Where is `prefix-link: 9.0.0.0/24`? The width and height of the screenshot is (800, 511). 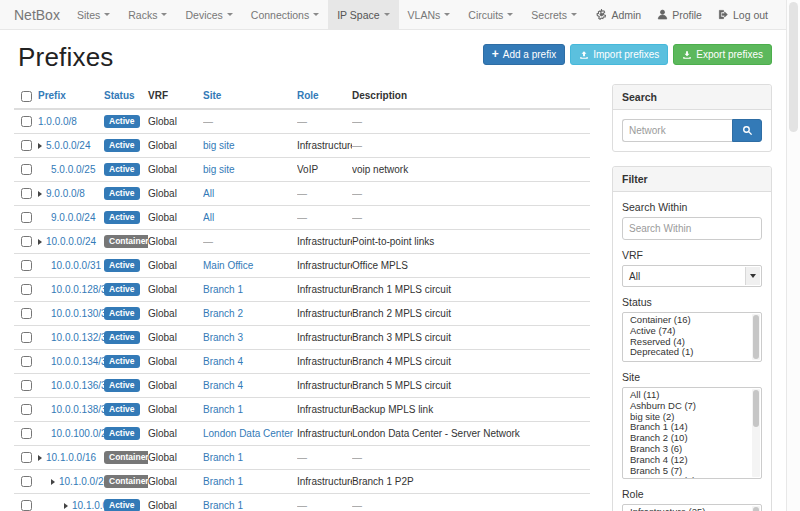
prefix-link: 9.0.0.0/24 is located at coordinates (73, 218).